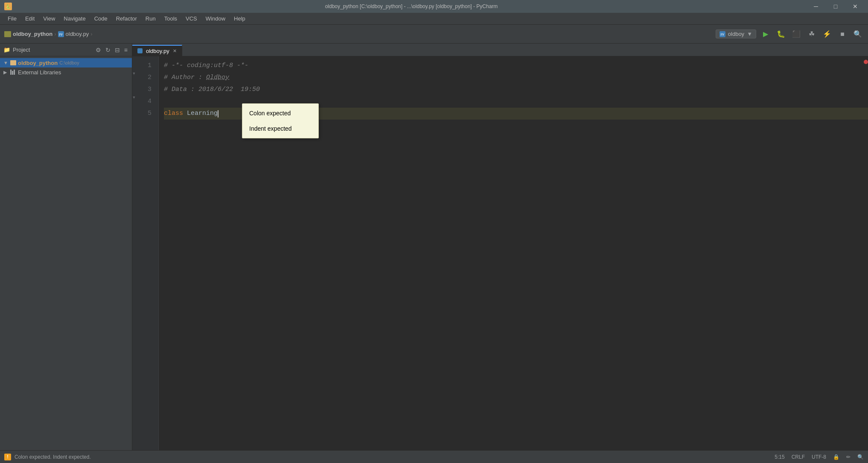 The image size is (868, 463). Describe the element at coordinates (117, 50) in the screenshot. I see `sidebar-collapse-icon: ⊟` at that location.